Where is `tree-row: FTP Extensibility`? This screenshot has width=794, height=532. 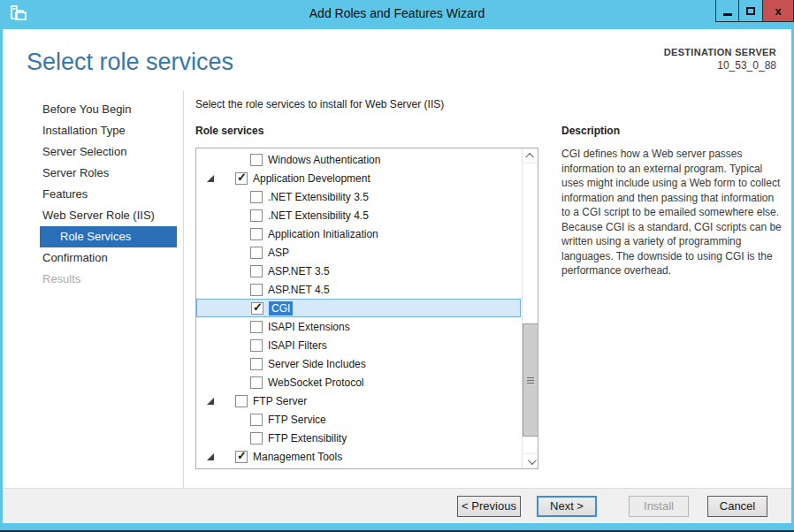 tree-row: FTP Extensibility is located at coordinates (359, 438).